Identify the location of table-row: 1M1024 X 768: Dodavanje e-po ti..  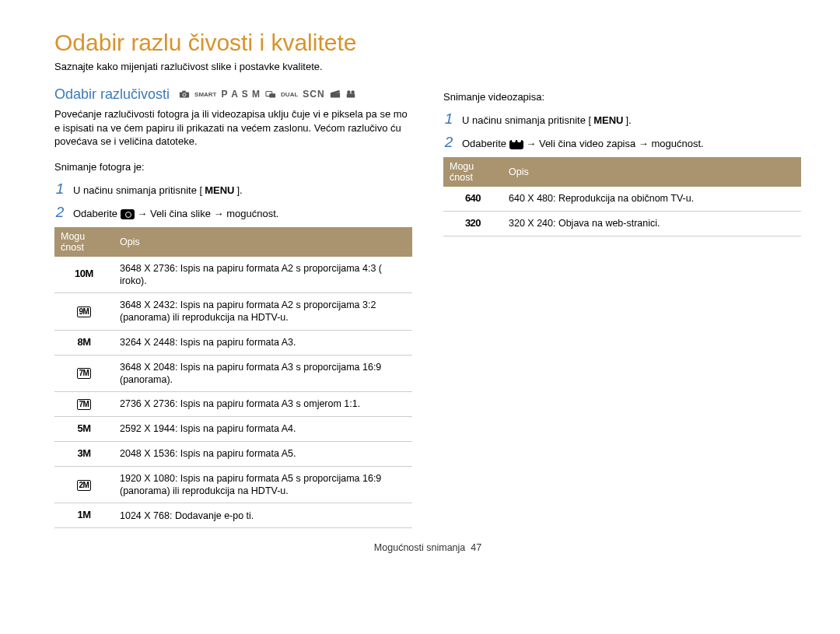
(233, 516).